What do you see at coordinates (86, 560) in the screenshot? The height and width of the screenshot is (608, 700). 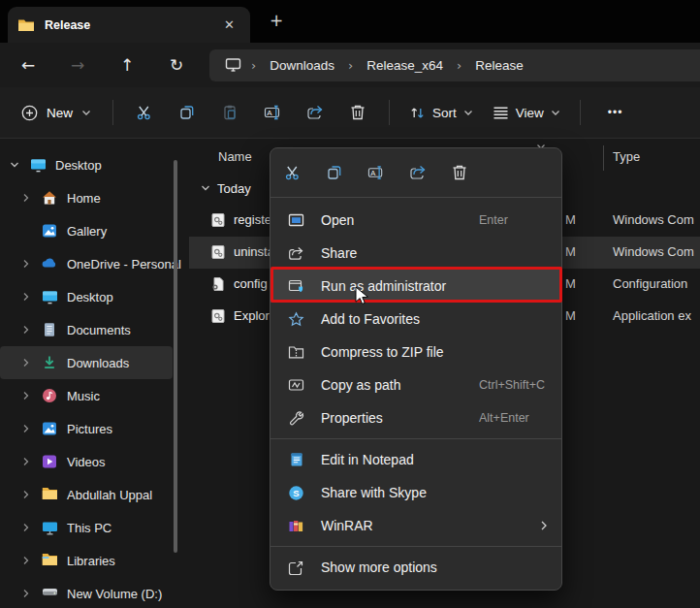 I see `sidebar-item-libraries: Libraries` at bounding box center [86, 560].